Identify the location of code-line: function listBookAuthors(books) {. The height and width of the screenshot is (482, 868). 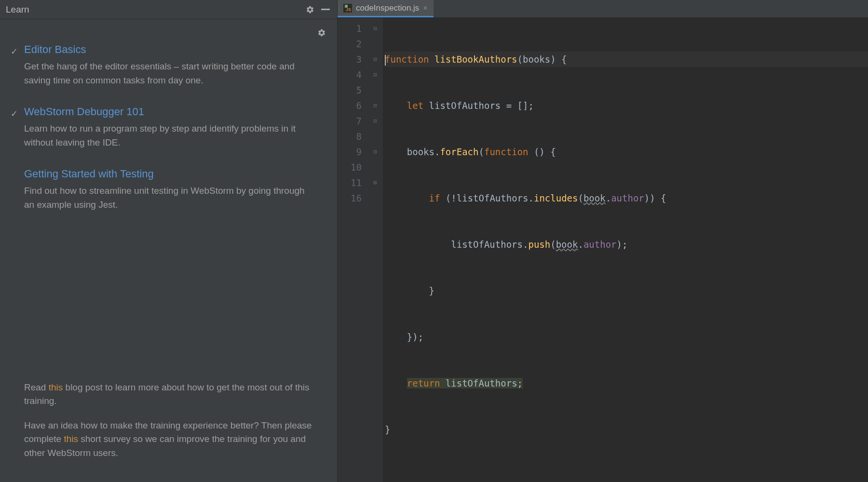
(626, 59).